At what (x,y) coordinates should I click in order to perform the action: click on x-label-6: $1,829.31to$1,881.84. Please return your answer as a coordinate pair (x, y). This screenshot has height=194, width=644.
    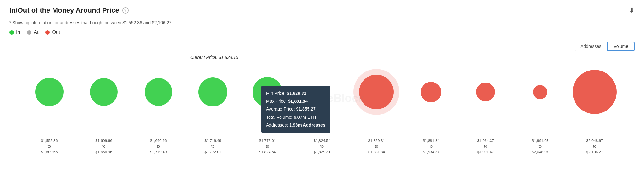
    Looking at the image, I should click on (377, 146).